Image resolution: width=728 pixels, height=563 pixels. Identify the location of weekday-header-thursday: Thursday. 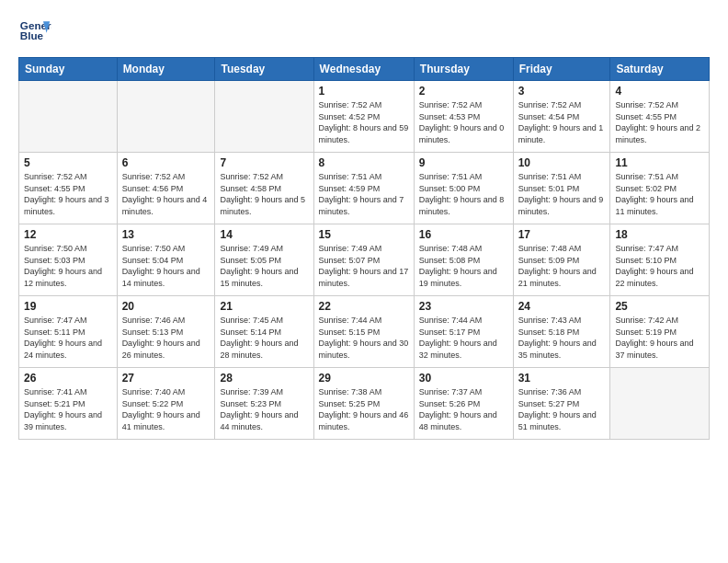
(463, 70).